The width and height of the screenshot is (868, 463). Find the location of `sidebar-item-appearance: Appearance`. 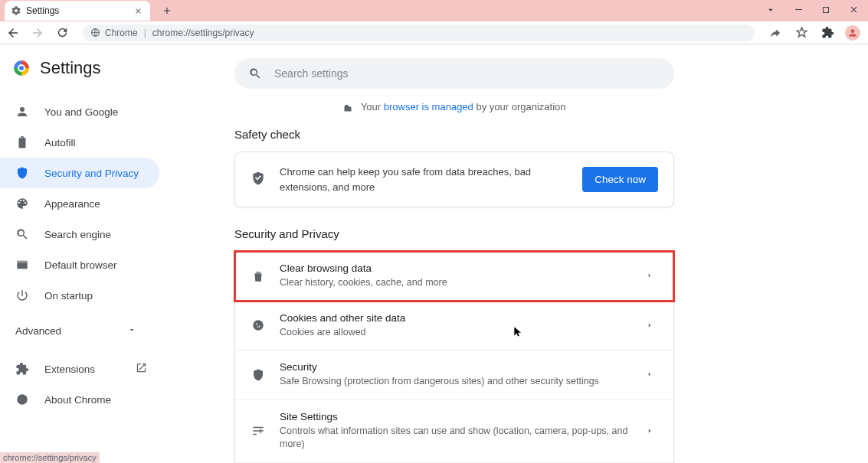

sidebar-item-appearance: Appearance is located at coordinates (80, 204).